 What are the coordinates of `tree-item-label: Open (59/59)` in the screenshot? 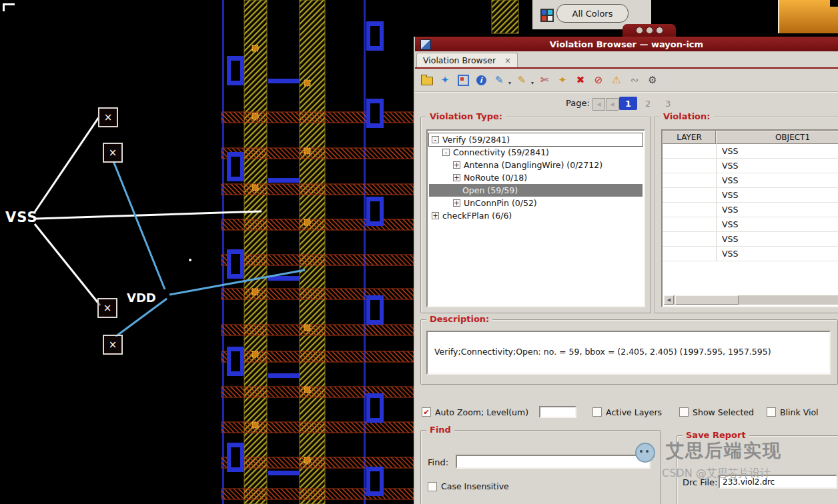 It's located at (490, 191).